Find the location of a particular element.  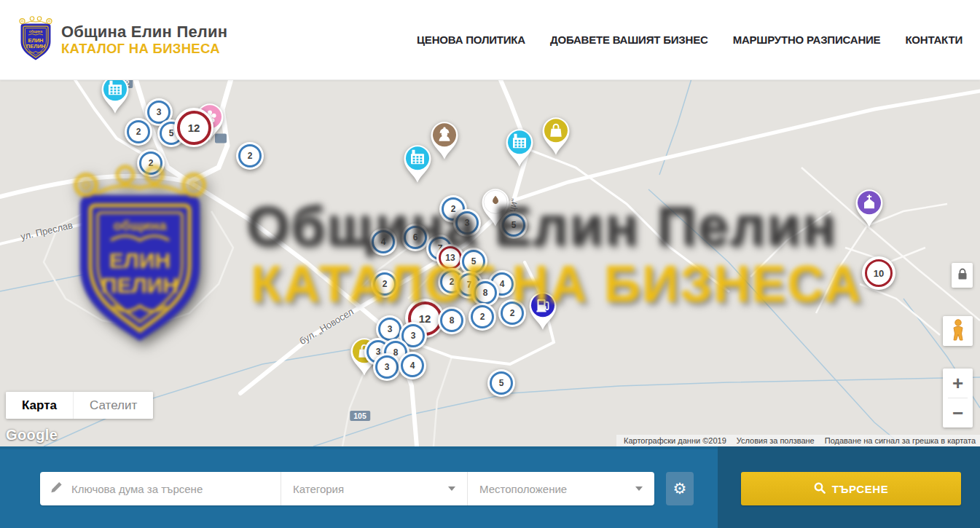

map-pin-church-icon is located at coordinates (869, 208).